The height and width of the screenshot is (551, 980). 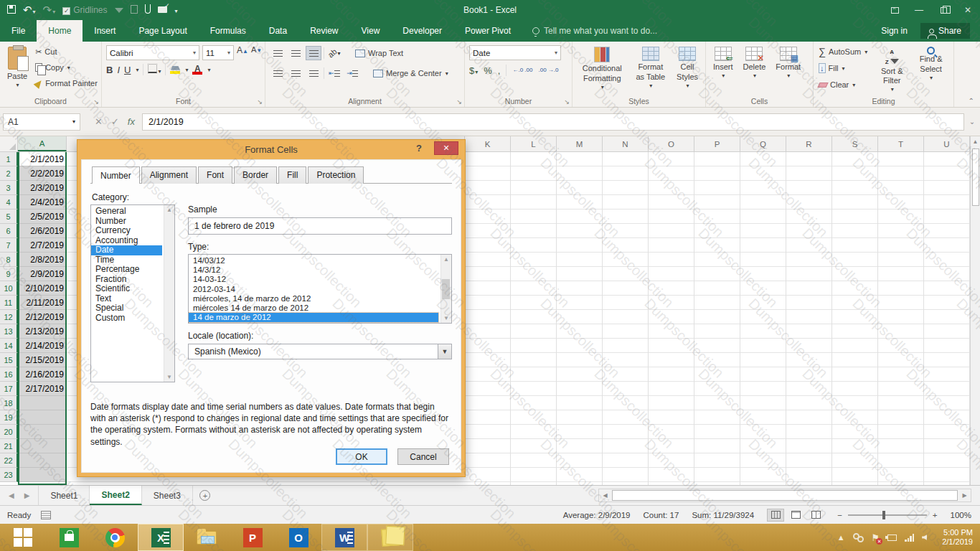 I want to click on scroll-down-arrow: ▼, so click(x=169, y=377).